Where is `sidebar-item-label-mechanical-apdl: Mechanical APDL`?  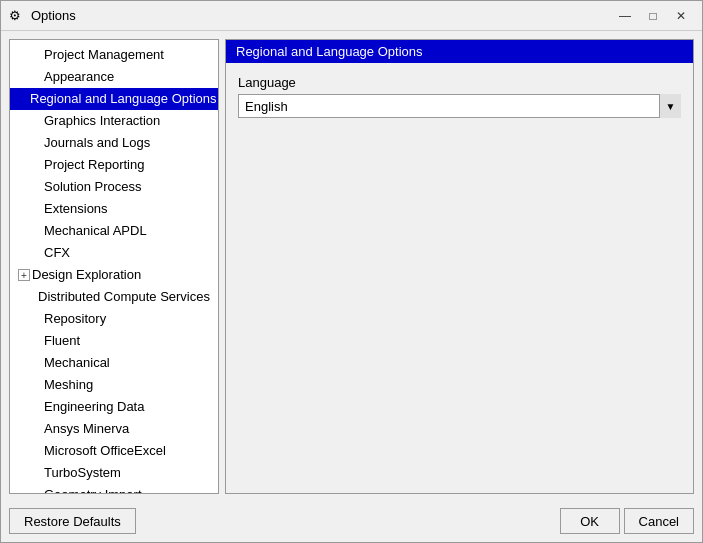
sidebar-item-label-mechanical-apdl: Mechanical APDL is located at coordinates (96, 231).